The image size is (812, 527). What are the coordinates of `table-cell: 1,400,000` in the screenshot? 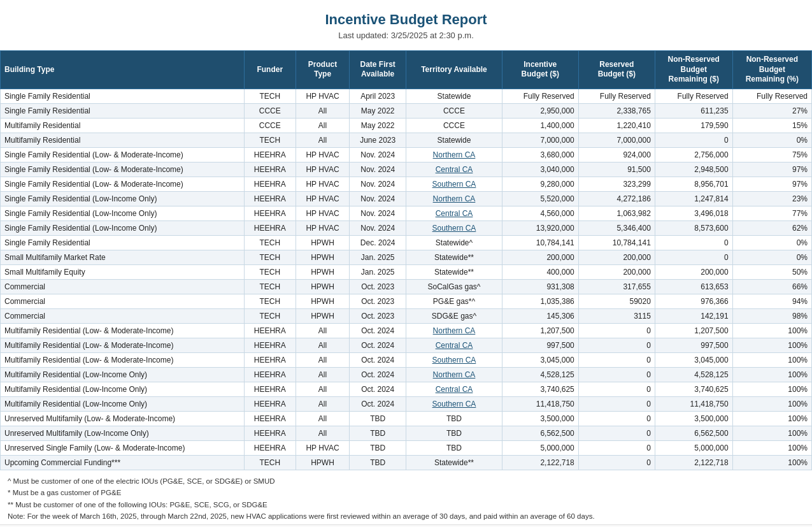 It's located at (540, 125).